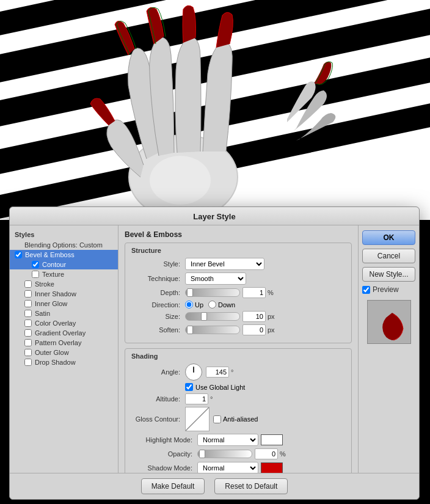 Image resolution: width=430 pixels, height=504 pixels. I want to click on depth-thumb, so click(190, 293).